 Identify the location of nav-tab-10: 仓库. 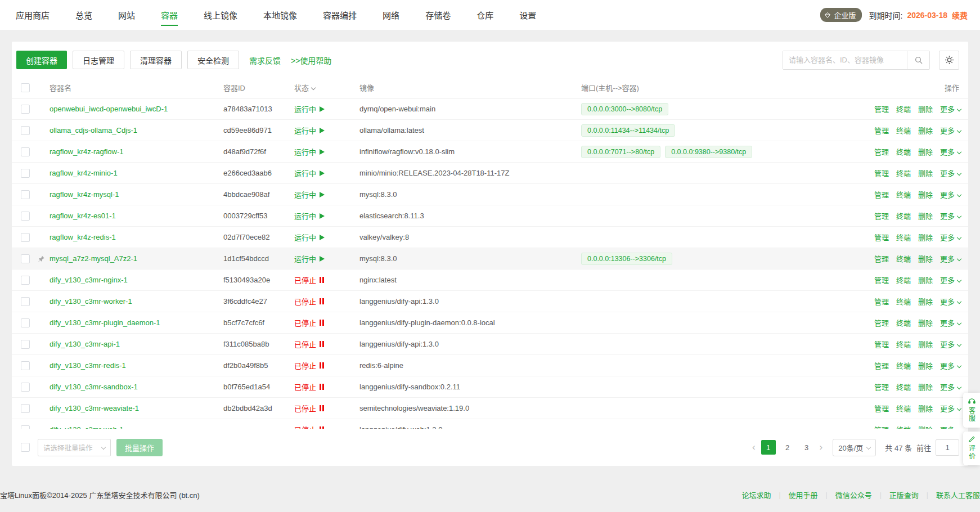
(485, 15).